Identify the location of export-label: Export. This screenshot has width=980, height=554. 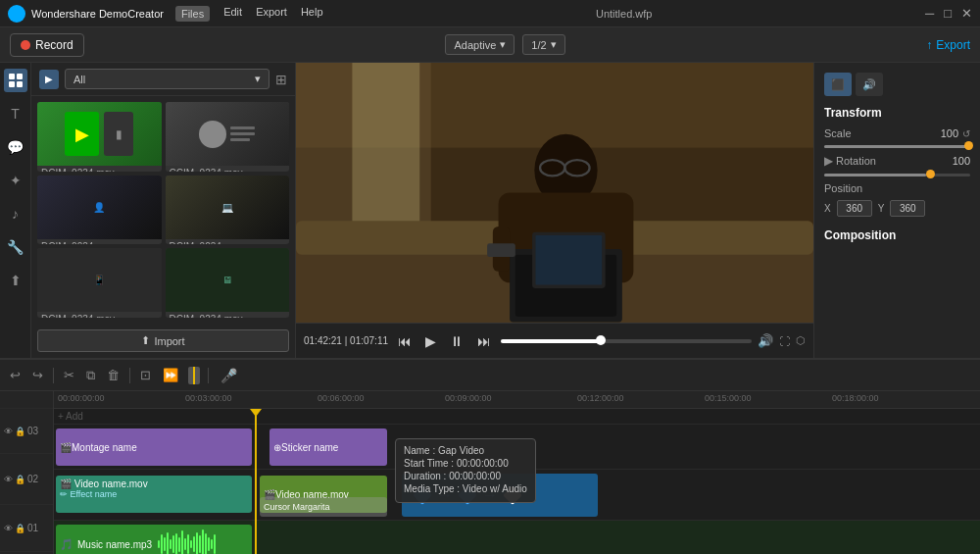
(953, 45).